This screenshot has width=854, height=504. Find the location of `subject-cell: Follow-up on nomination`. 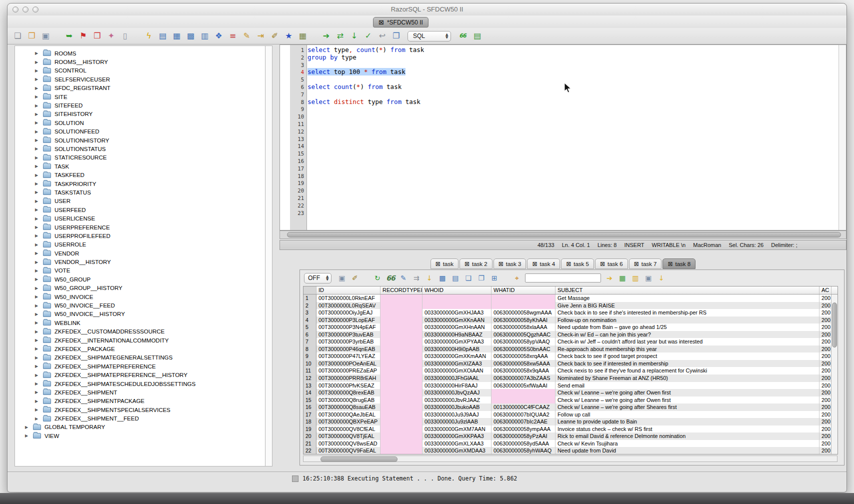

subject-cell: Follow-up on nomination is located at coordinates (688, 320).